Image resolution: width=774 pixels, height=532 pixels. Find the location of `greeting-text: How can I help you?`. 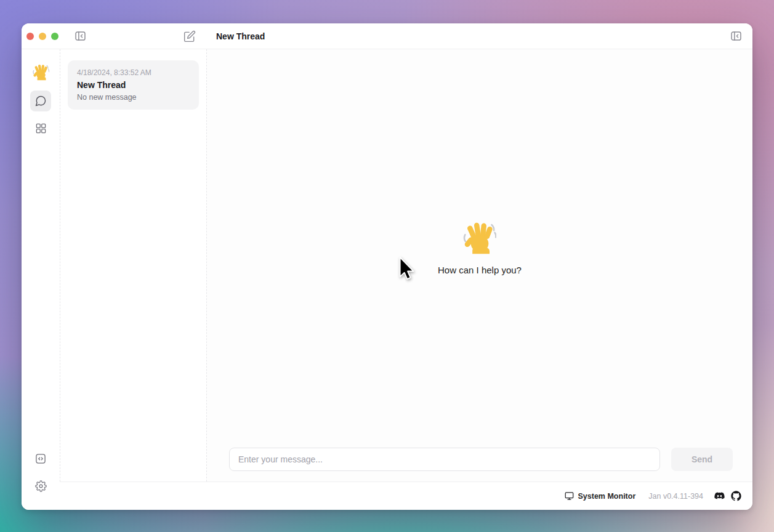

greeting-text: How can I help you? is located at coordinates (480, 270).